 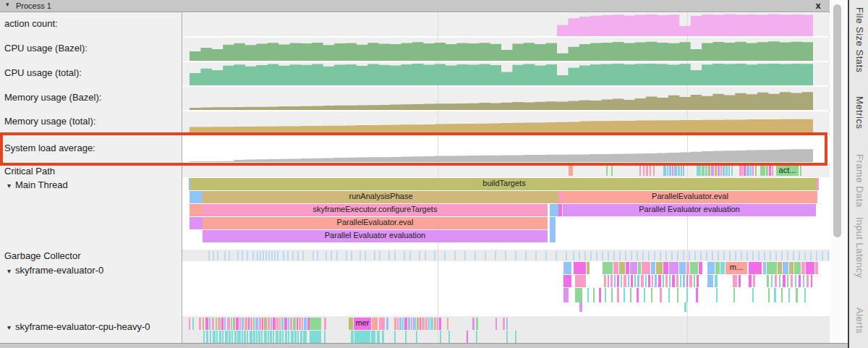 What do you see at coordinates (501, 74) in the screenshot?
I see `counter-chart-cpu_total` at bounding box center [501, 74].